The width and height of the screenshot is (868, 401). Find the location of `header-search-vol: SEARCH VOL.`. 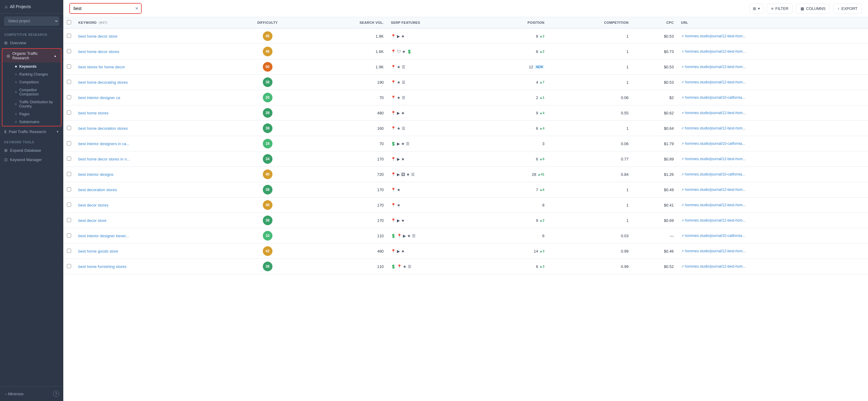

header-search-vol: SEARCH VOL. is located at coordinates (346, 23).